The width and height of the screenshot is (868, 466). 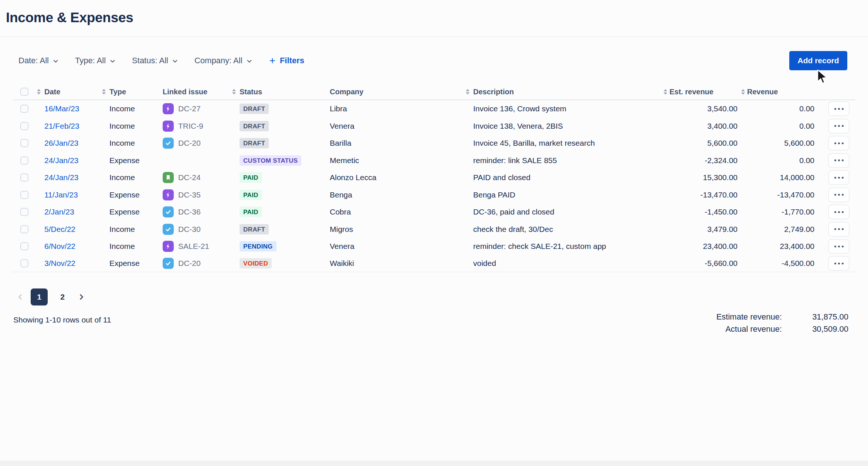 I want to click on status-badge: CUSTOM STATUS, so click(x=271, y=161).